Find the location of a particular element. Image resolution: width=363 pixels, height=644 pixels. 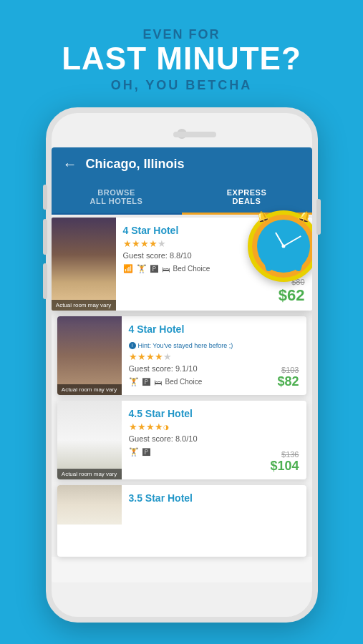

phone-power-button is located at coordinates (319, 217).